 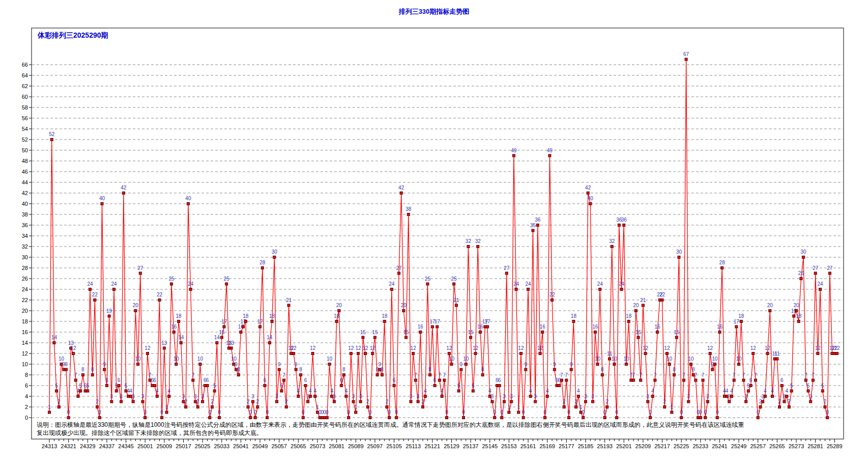 I want to click on data-point-label: 14, so click(x=181, y=337).